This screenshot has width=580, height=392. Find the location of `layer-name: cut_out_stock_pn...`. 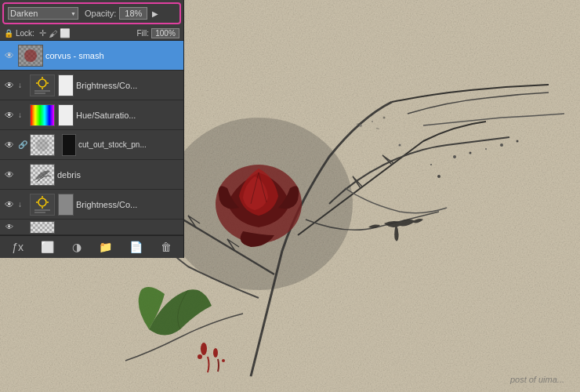

layer-name: cut_out_stock_pn... is located at coordinates (129, 144).